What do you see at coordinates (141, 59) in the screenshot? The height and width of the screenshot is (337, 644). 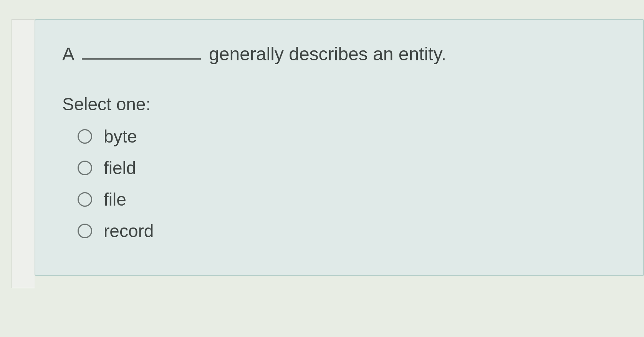 I see `question-blank` at bounding box center [141, 59].